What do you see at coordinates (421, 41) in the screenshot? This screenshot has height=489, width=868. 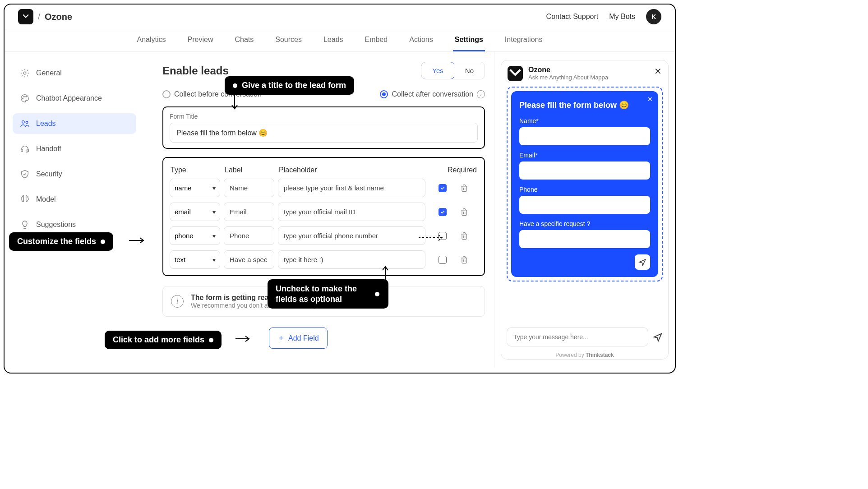 I see `tab-actions: Actions` at bounding box center [421, 41].